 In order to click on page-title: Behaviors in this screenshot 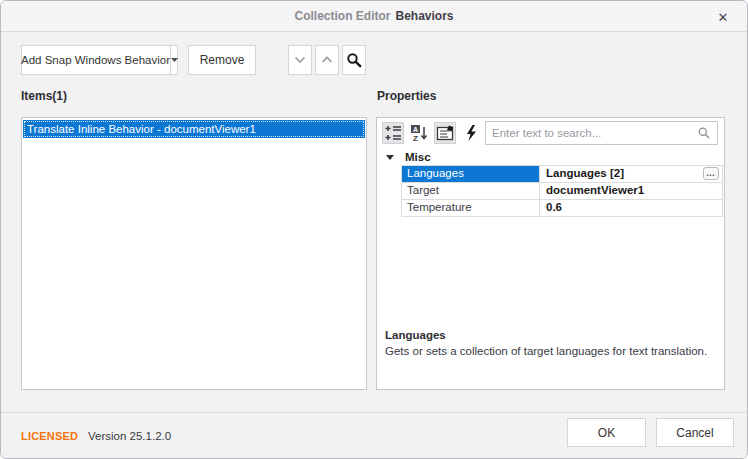, I will do `click(424, 16)`.